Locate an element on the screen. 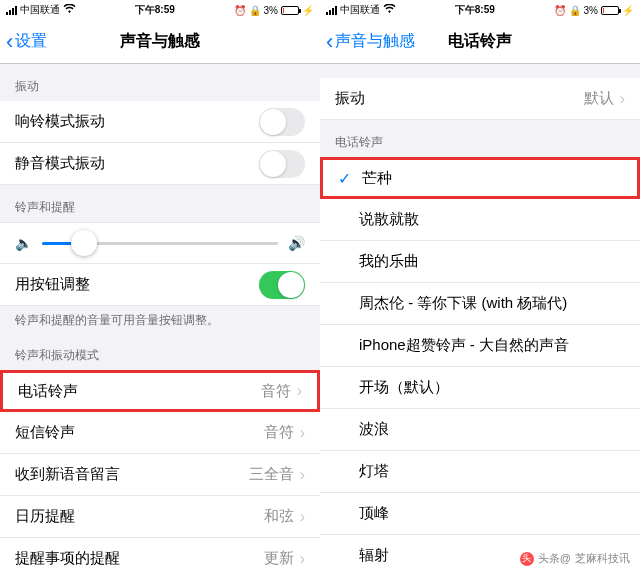 This screenshot has height=570, width=640. volume-slider-row: 🔈 🔊 is located at coordinates (160, 243).